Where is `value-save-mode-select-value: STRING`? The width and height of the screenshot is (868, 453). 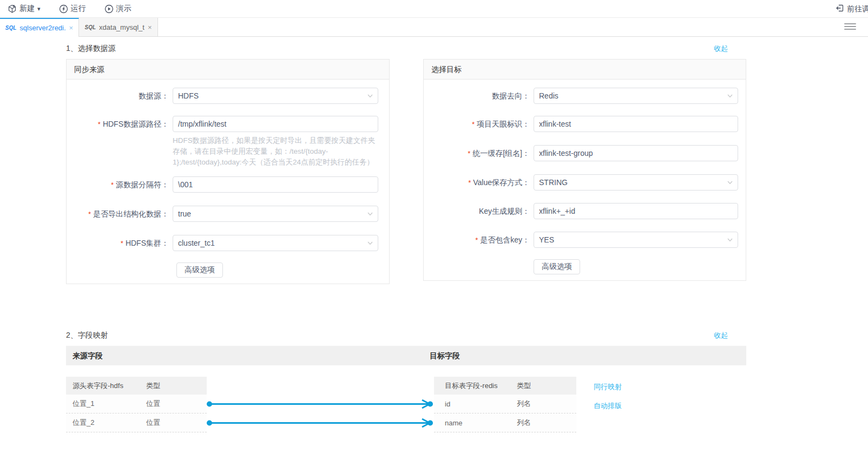 value-save-mode-select-value: STRING is located at coordinates (553, 182).